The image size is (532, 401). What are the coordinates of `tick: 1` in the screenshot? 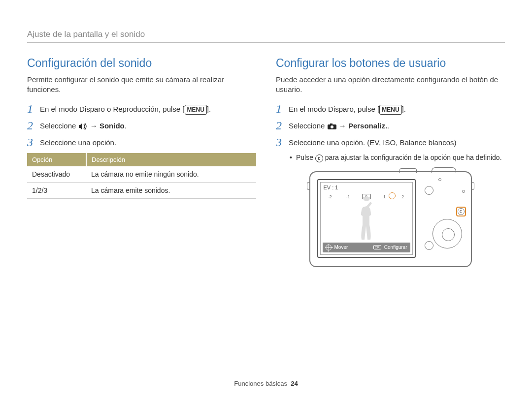 It's located at (385, 197).